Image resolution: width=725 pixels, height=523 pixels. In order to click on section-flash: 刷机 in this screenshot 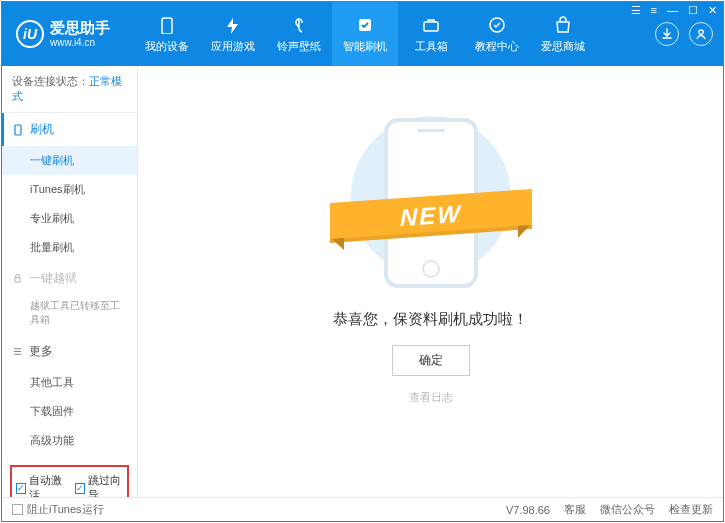, I will do `click(70, 130)`.